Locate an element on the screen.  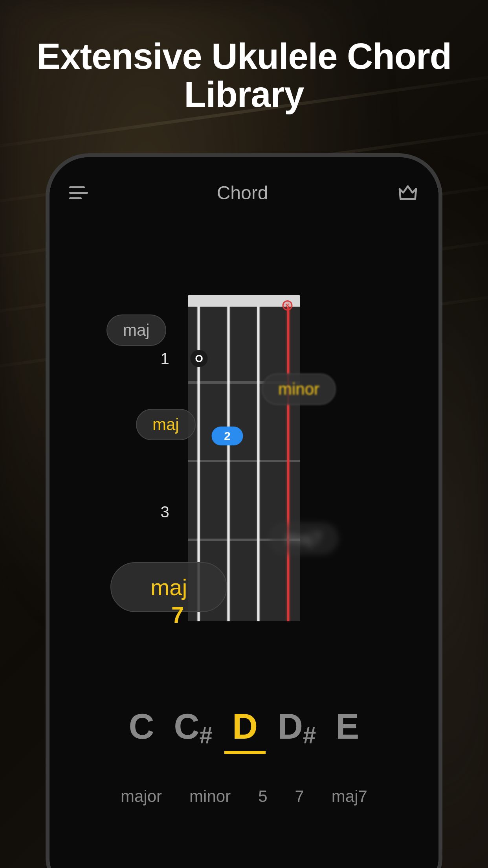
note-c: C is located at coordinates (141, 726).